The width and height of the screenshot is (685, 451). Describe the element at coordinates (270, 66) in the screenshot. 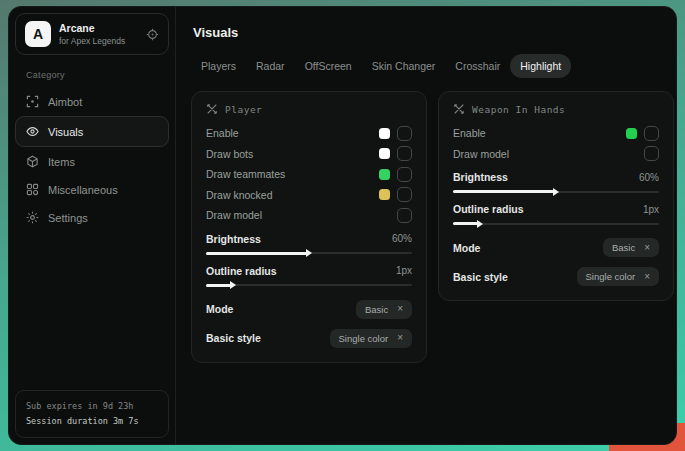

I see `tab-radar: Radar` at that location.